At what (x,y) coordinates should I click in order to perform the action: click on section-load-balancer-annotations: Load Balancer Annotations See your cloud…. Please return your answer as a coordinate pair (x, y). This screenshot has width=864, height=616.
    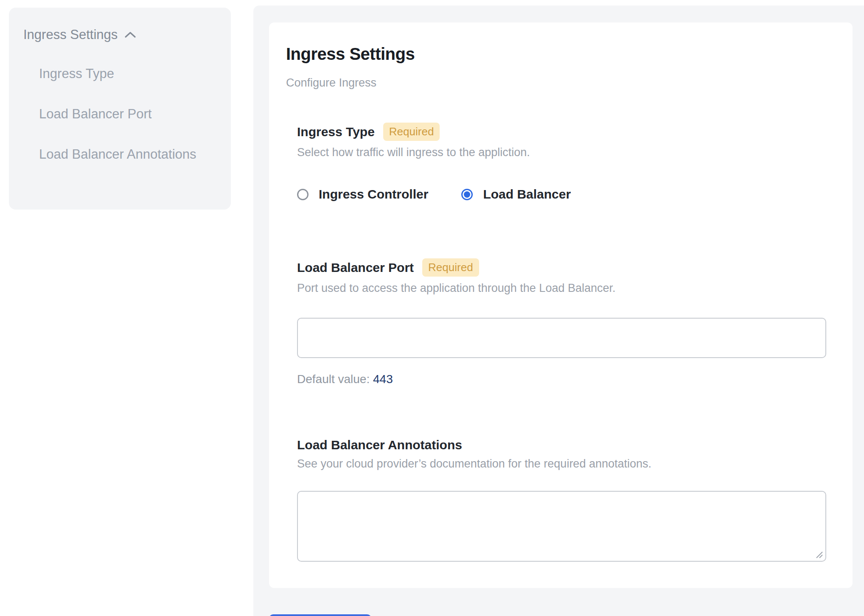
    Looking at the image, I should click on (562, 500).